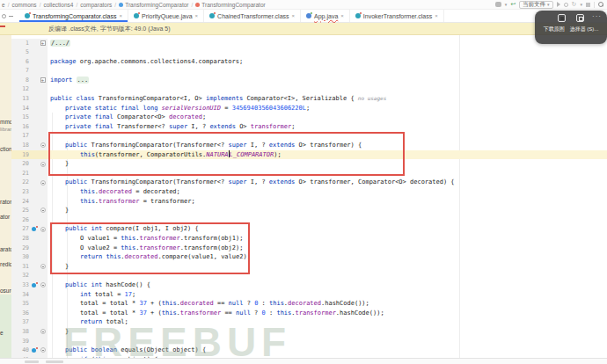  I want to click on more-icon: ···, so click(596, 16).